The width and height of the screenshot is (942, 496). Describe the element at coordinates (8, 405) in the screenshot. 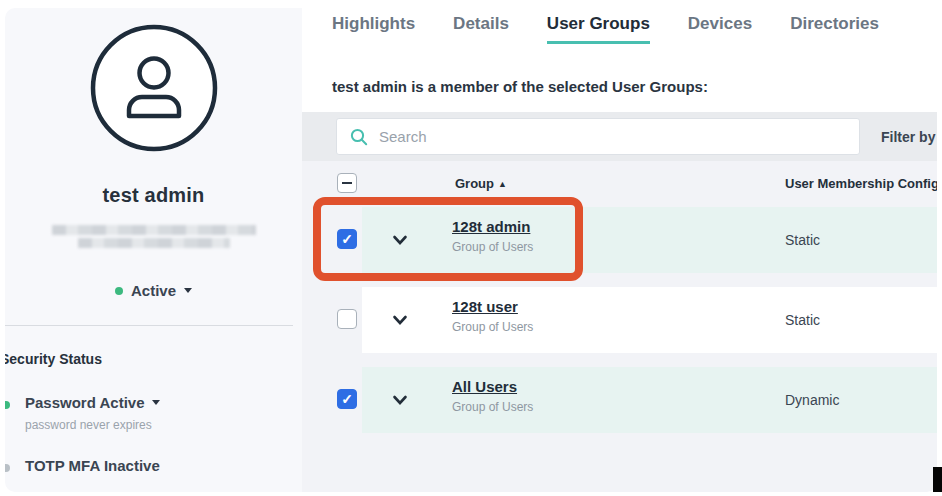

I see `password-status-dot-icon` at that location.